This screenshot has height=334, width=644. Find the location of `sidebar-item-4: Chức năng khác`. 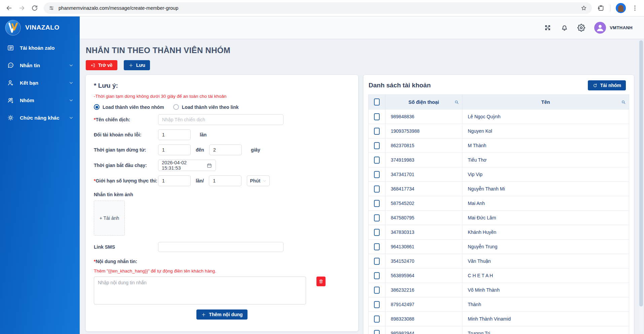

sidebar-item-4: Chức năng khác is located at coordinates (40, 118).